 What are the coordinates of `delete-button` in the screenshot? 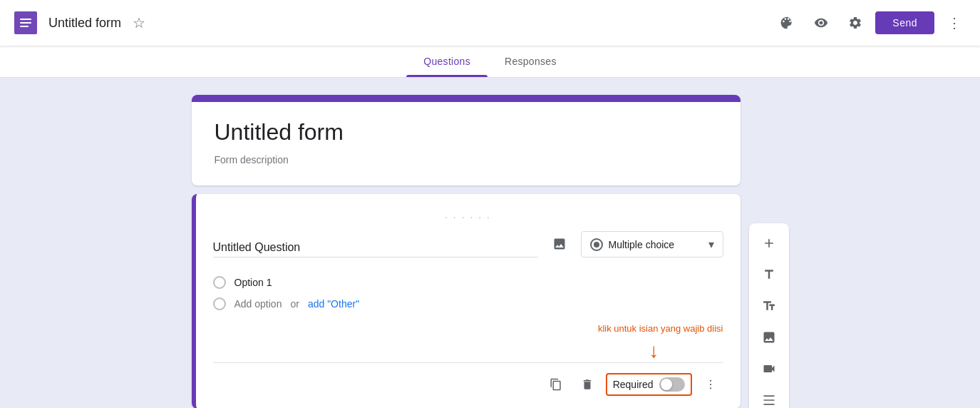 It's located at (587, 384).